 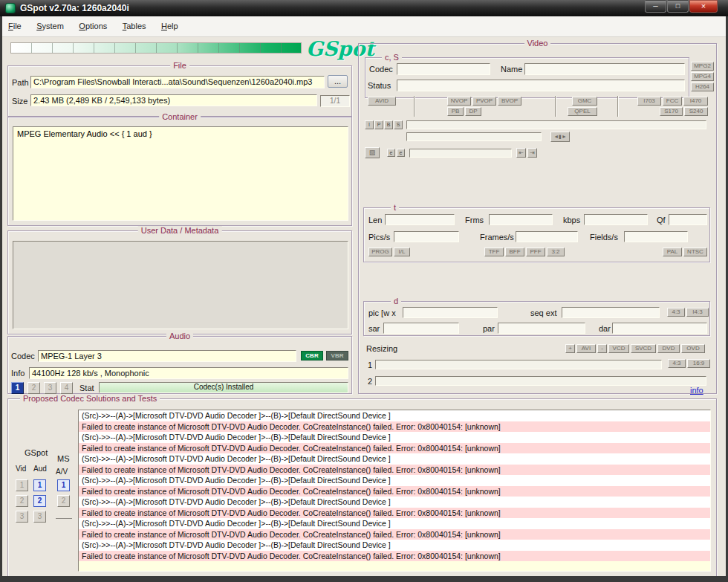 What do you see at coordinates (169, 27) in the screenshot?
I see `menu-help: Help` at bounding box center [169, 27].